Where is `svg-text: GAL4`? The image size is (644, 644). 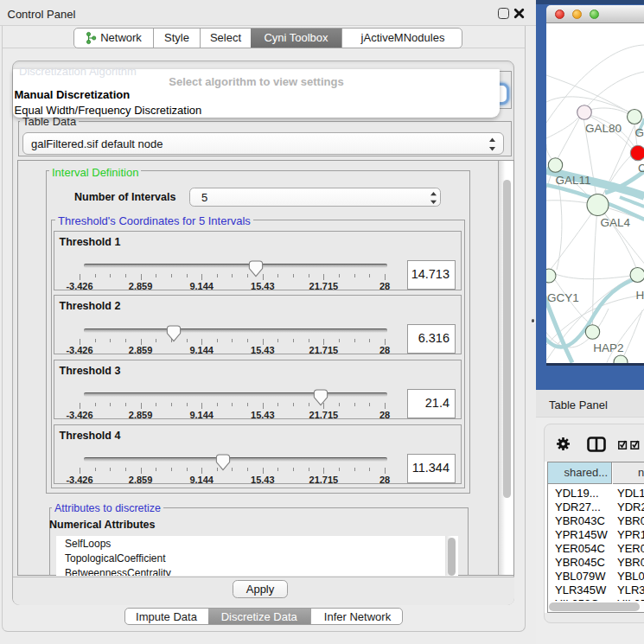
svg-text: GAL4 is located at coordinates (615, 223).